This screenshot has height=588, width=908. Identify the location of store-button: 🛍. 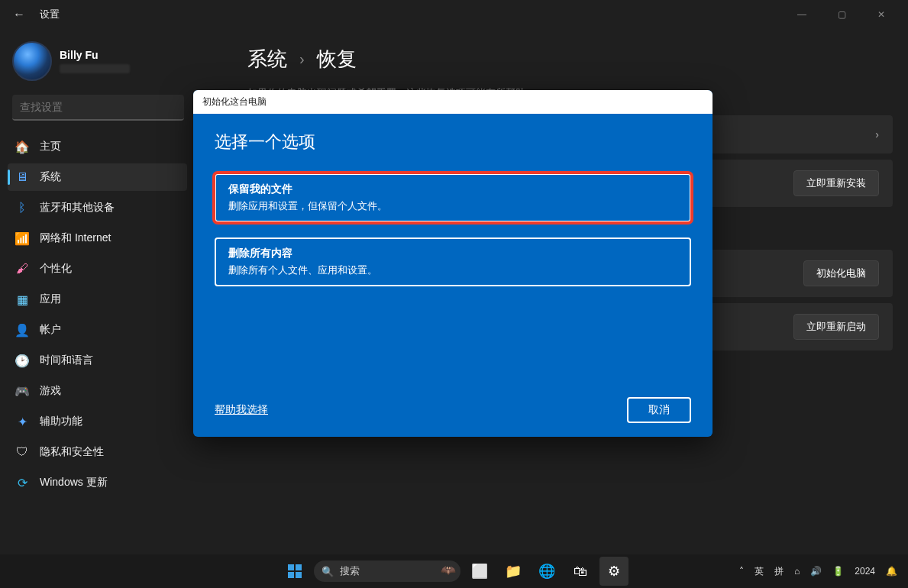
(580, 571).